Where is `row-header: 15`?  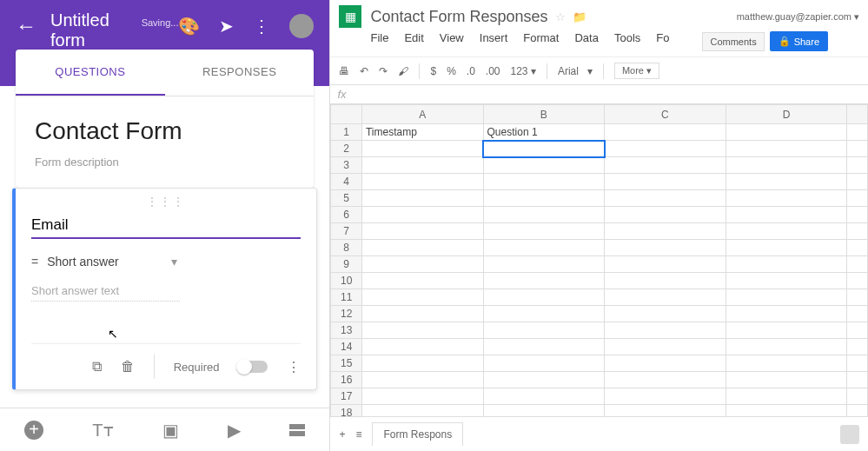 row-header: 15 is located at coordinates (346, 363).